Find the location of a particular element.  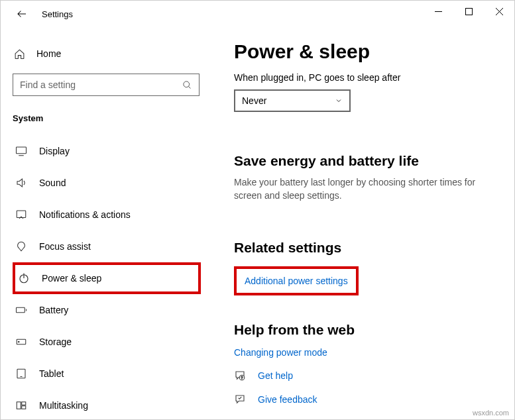

sidebar-item-label: Multitasking is located at coordinates (64, 405).